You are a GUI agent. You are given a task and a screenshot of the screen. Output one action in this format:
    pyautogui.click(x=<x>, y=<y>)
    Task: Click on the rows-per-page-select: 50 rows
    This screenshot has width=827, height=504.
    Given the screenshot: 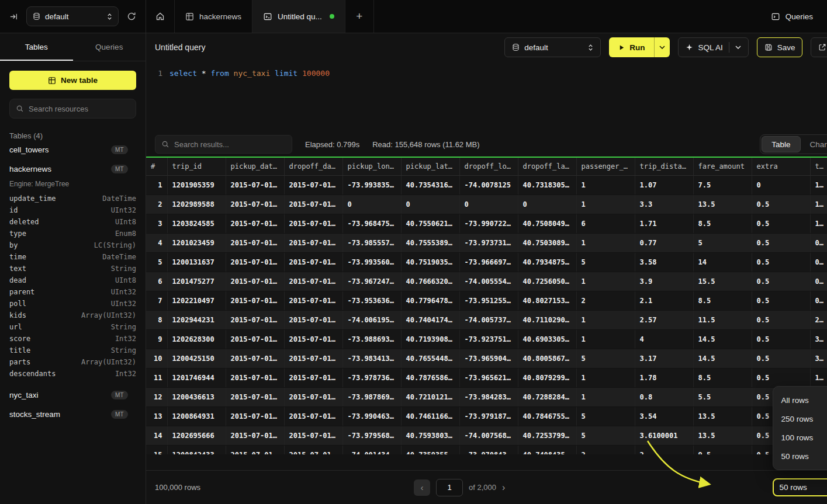 What is the action you would take?
    pyautogui.click(x=800, y=487)
    